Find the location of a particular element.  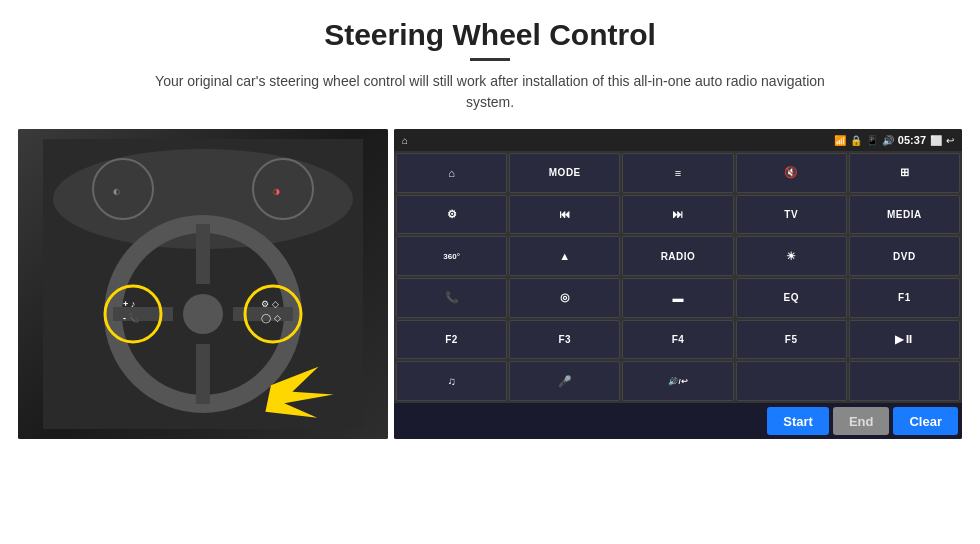

btn-360: 360° is located at coordinates (452, 256).